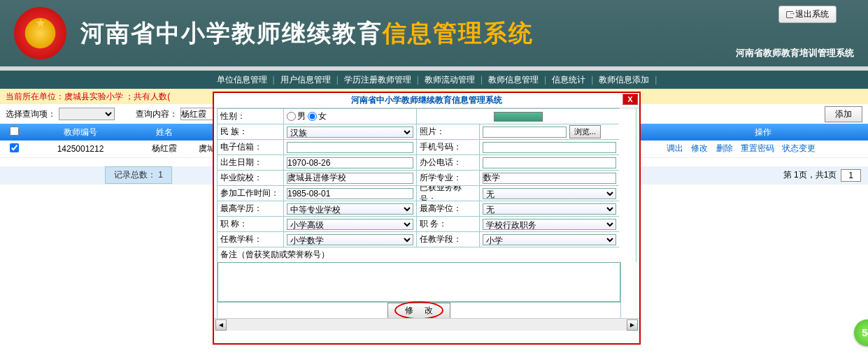 Image resolution: width=868 pixels, height=353 pixels. What do you see at coordinates (844, 115) in the screenshot?
I see `add-button: 添加` at bounding box center [844, 115].